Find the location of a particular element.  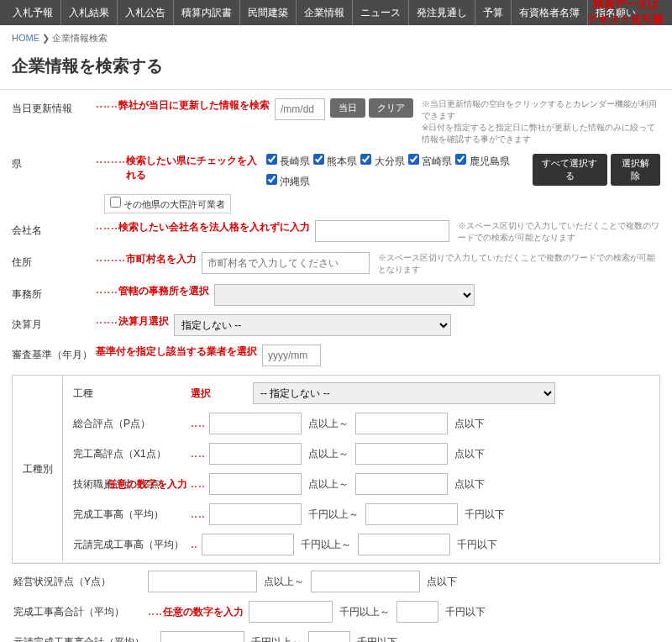

note-company: ※スペース区切りで入力していただくことで複数のワードでの検索が可能となります is located at coordinates (559, 232).